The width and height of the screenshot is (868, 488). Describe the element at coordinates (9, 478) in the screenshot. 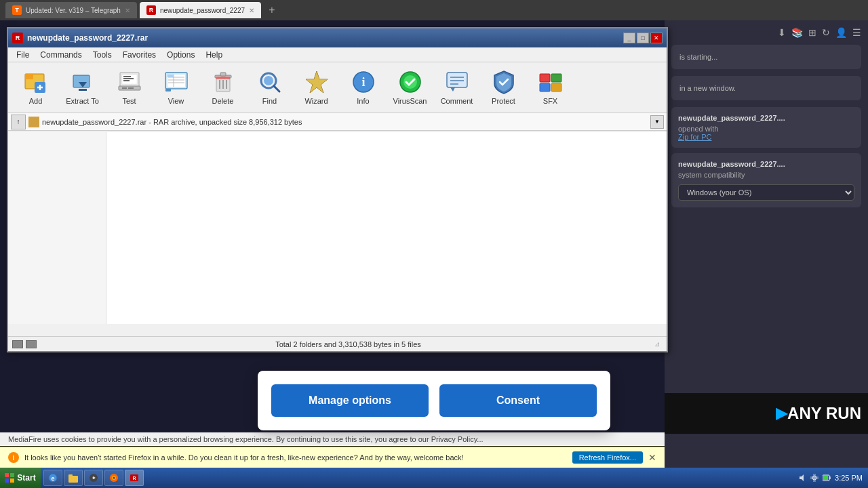

I see `windows-logo-icon` at that location.